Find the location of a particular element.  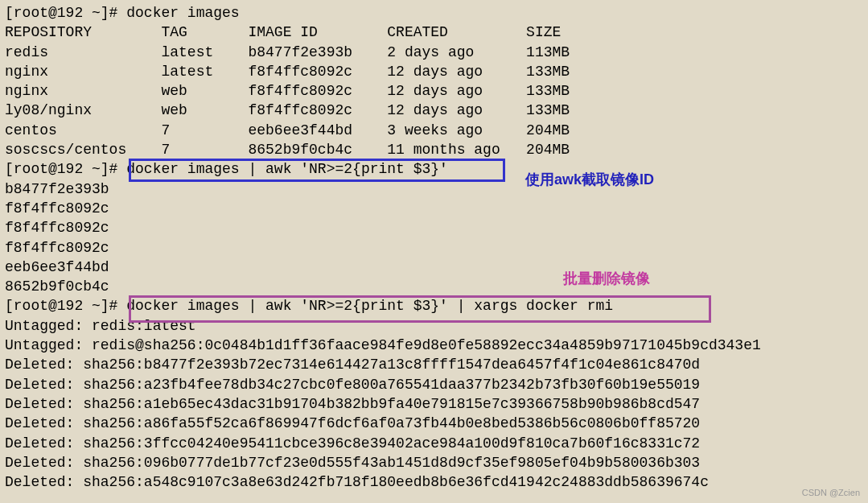

output-line: Untagged: redis:latest is located at coordinates (434, 326).